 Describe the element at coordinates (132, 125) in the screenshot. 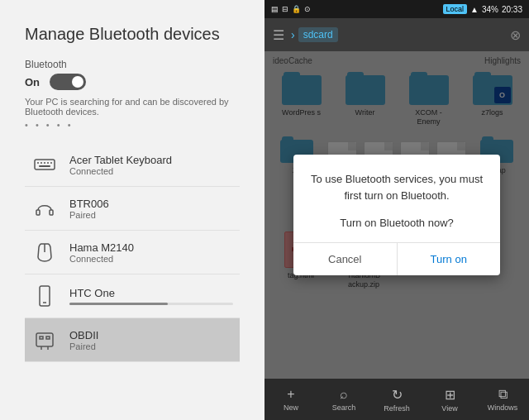

I see `progress-dots: • • • • •` at that location.